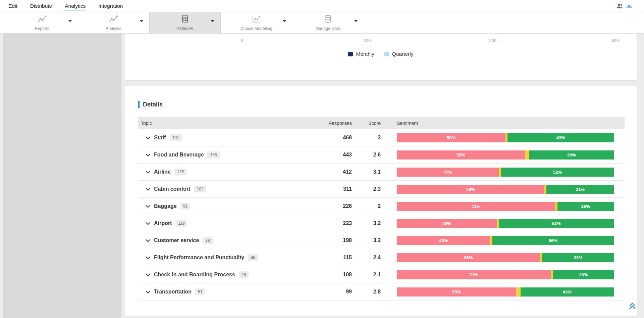 The image size is (644, 318). What do you see at coordinates (403, 54) in the screenshot?
I see `legend-label: Quarterly` at bounding box center [403, 54].